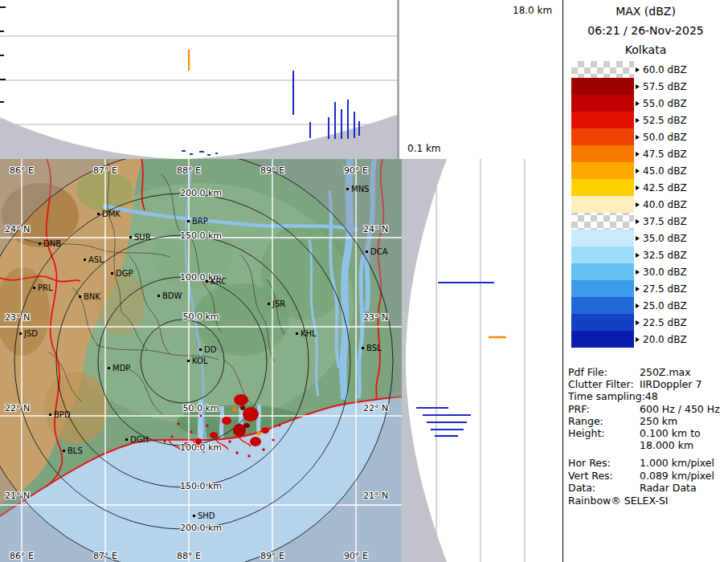 The height and width of the screenshot is (562, 728). Describe the element at coordinates (665, 104) in the screenshot. I see `legend-entry-label: 55.0 dBZ` at that location.